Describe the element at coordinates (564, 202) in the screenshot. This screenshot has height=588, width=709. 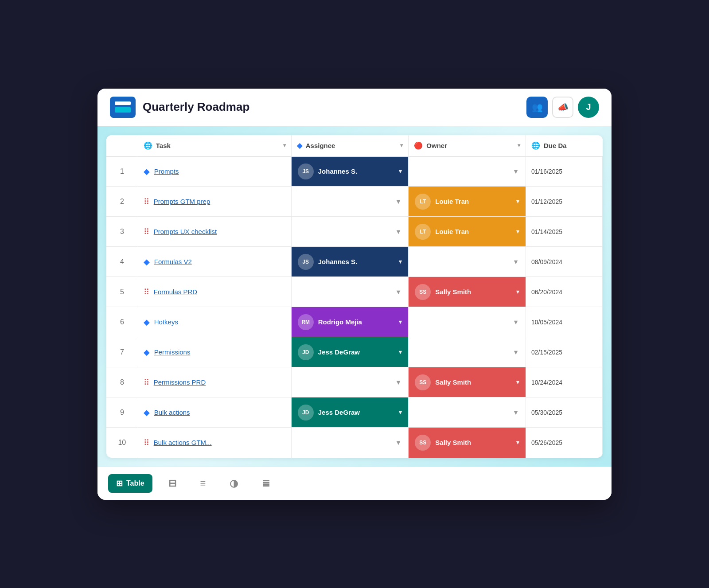
I see `due-date-cell: 01/12/2025` at that location.